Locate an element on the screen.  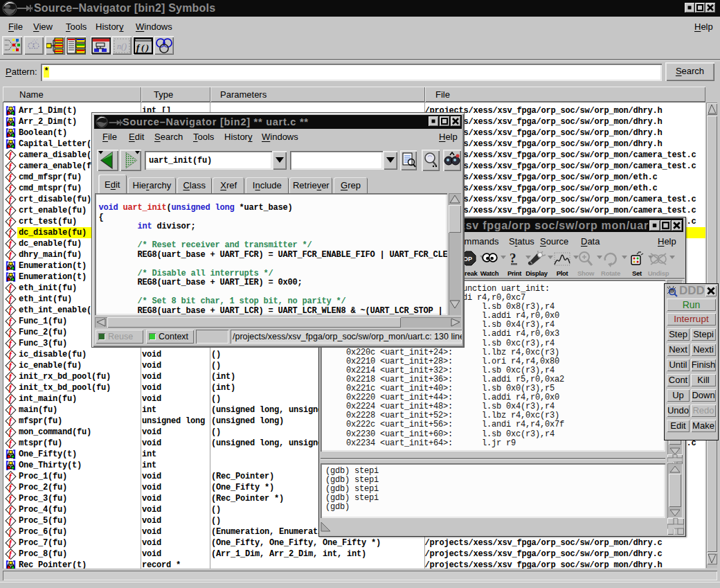
svg-text: f ( ) is located at coordinates (143, 47).